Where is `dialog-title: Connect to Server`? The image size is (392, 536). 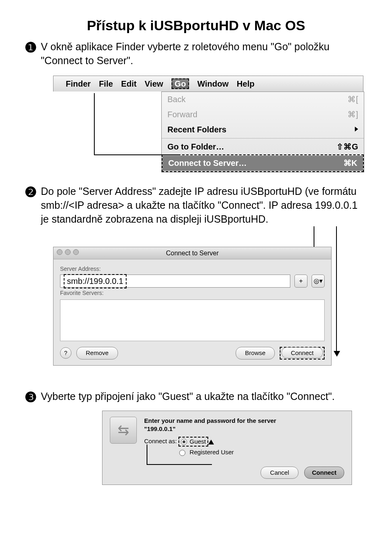 dialog-title: Connect to Server is located at coordinates (193, 253).